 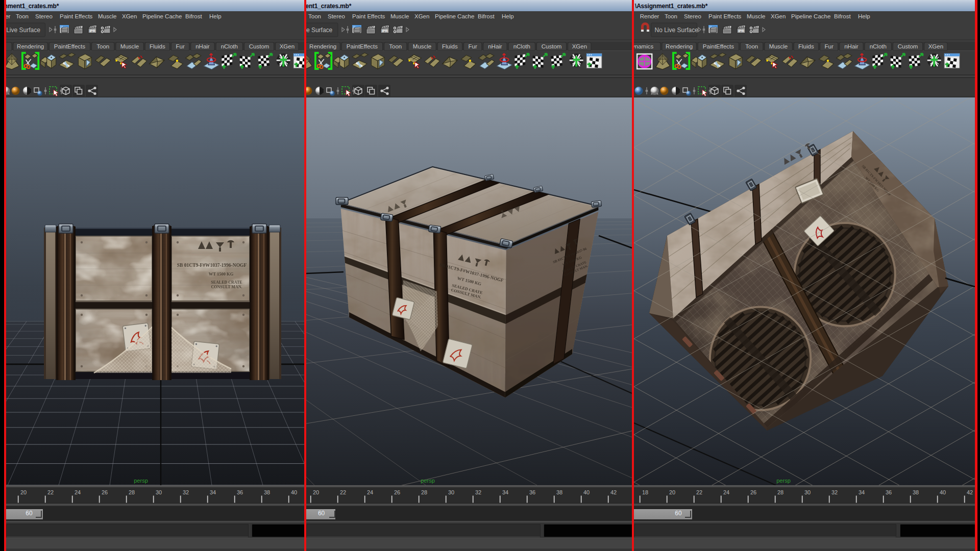 What do you see at coordinates (227, 283) in the screenshot?
I see `svg-text: SEALED CRATE` at bounding box center [227, 283].